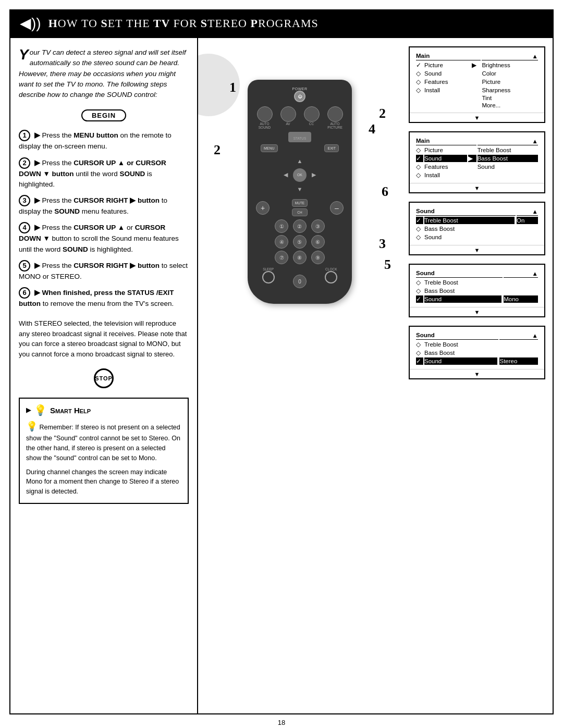 This screenshot has width=563, height=728. I want to click on nav-center-button: OK, so click(300, 175).